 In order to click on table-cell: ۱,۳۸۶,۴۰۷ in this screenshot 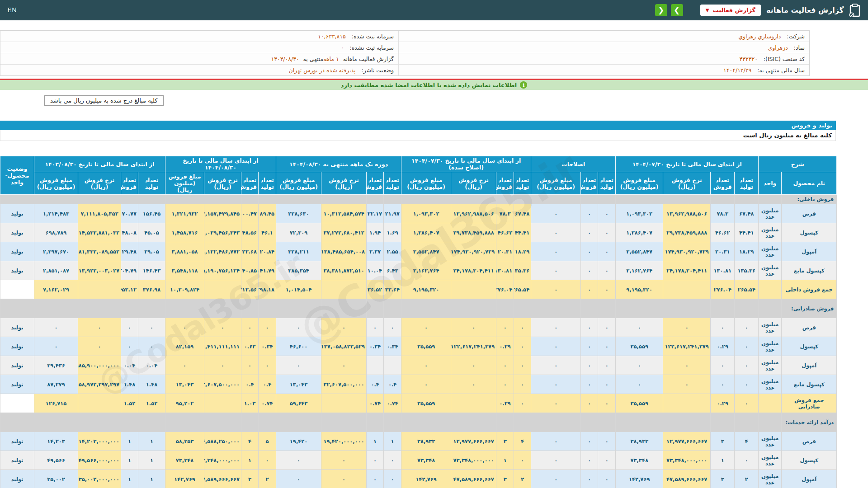, I will do `click(639, 233)`.